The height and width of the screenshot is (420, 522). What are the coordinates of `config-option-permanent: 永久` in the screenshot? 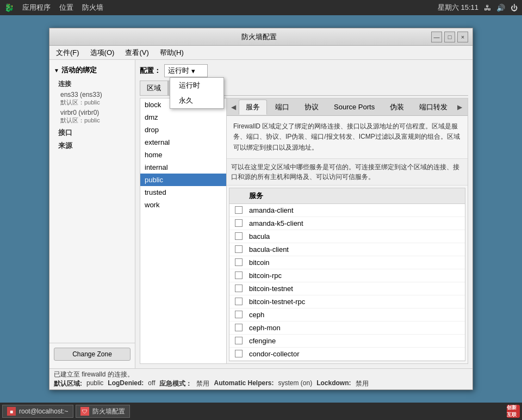 It's located at (197, 101).